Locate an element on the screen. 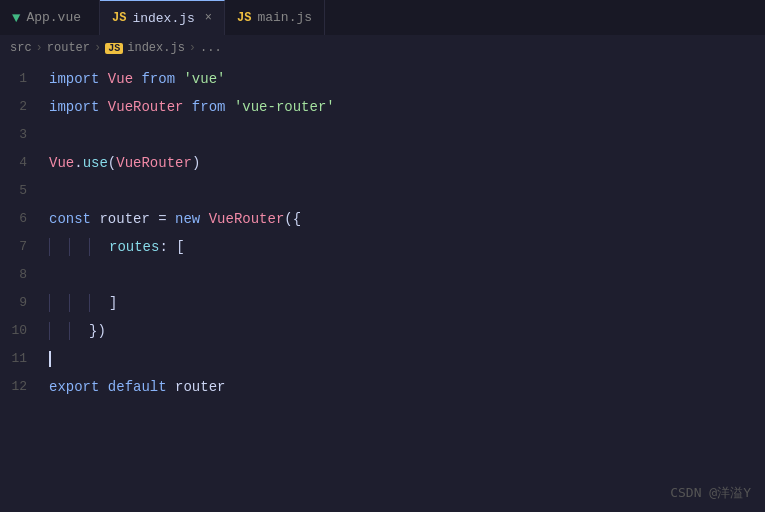 The image size is (765, 512). line-number-12: 12 is located at coordinates (22, 387).